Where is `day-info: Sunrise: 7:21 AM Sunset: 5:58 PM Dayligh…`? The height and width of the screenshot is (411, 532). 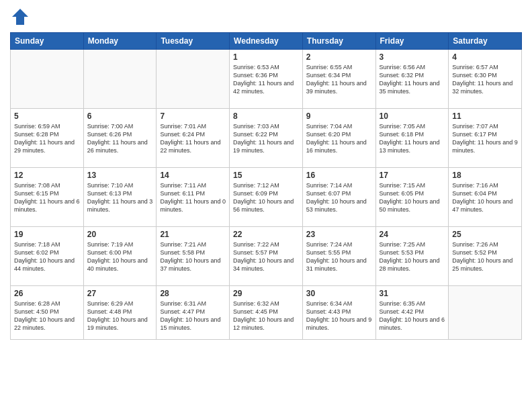
day-info: Sunrise: 7:21 AM Sunset: 5:58 PM Dayligh… is located at coordinates (193, 257).